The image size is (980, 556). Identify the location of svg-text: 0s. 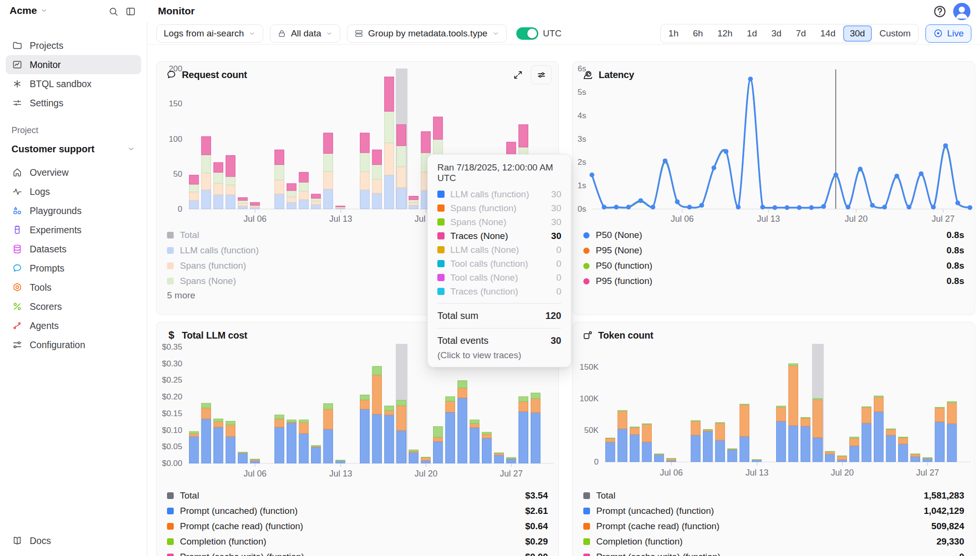
(582, 209).